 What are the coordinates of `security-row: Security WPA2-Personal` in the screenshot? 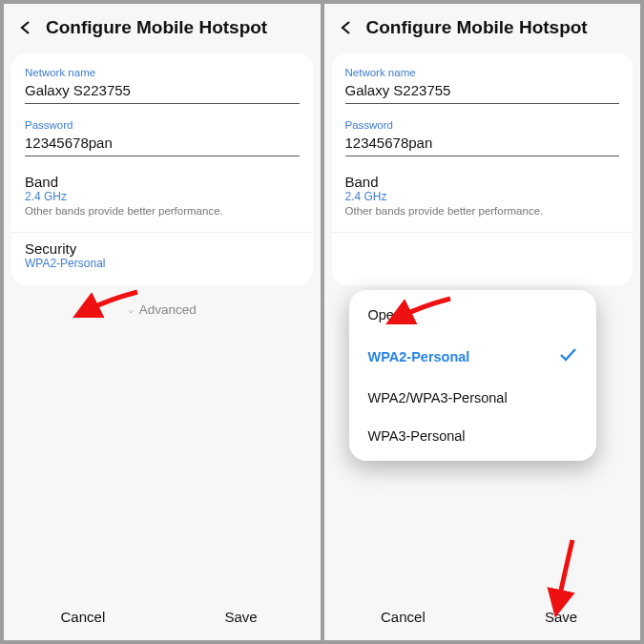 It's located at (162, 260).